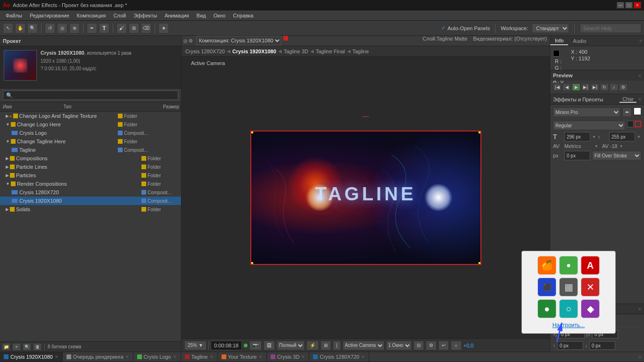  What do you see at coordinates (480, 132) in the screenshot?
I see `corner-handle-tr` at bounding box center [480, 132].